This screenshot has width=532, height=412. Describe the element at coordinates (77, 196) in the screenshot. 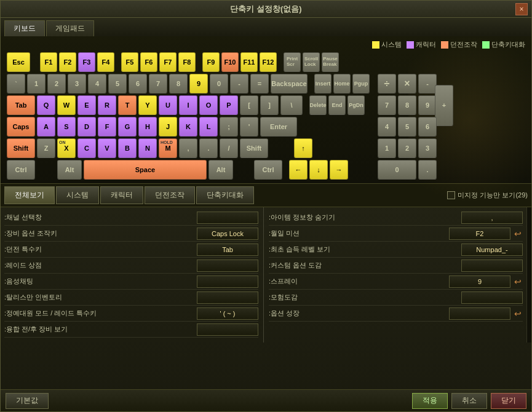

I see `tab-system: 시스템` at that location.